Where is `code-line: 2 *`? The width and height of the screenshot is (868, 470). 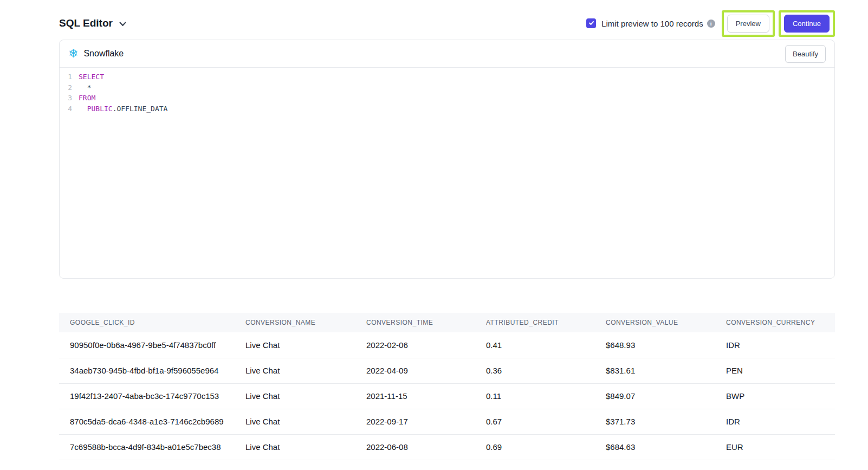
code-line: 2 * is located at coordinates (451, 88).